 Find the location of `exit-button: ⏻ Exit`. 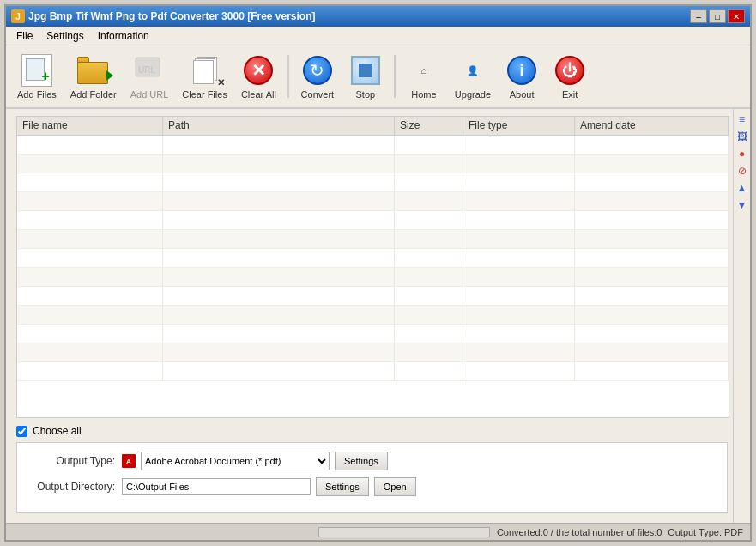

exit-button: ⏻ Exit is located at coordinates (570, 76).